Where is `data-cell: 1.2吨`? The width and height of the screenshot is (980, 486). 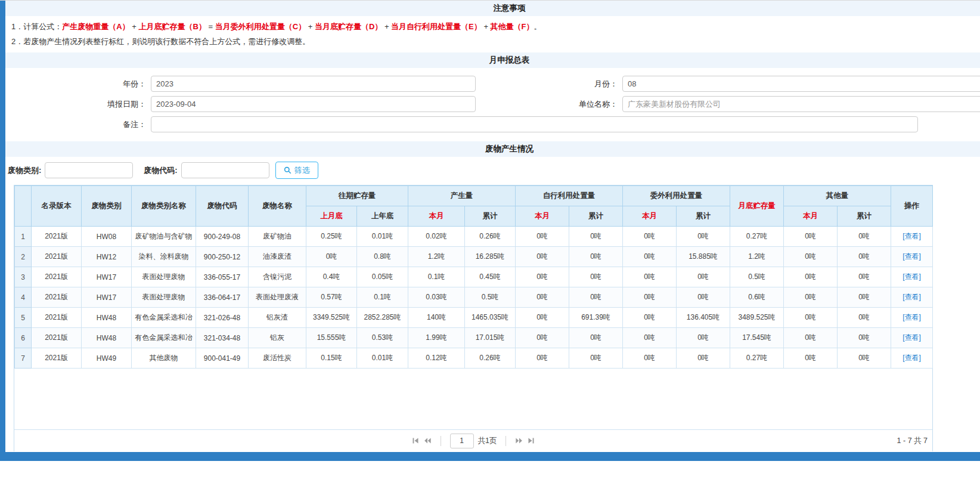 data-cell: 1.2吨 is located at coordinates (757, 257).